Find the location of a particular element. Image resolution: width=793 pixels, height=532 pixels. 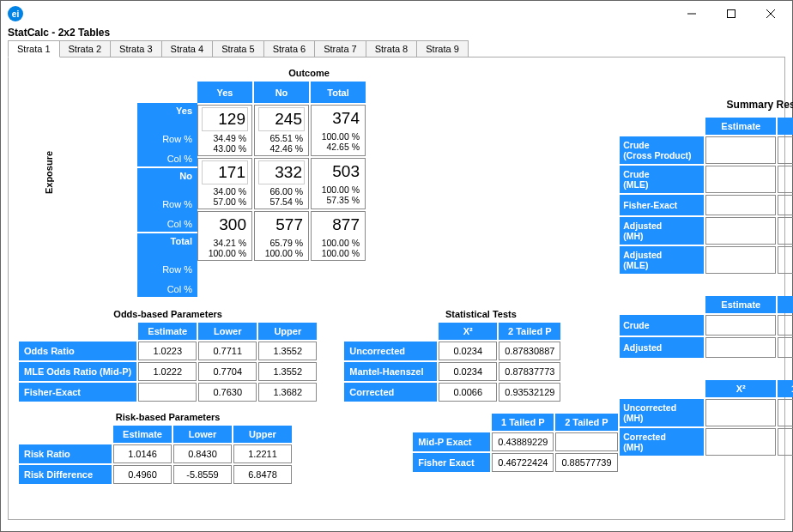

table-row-header: Risk Ratio is located at coordinates (65, 454).